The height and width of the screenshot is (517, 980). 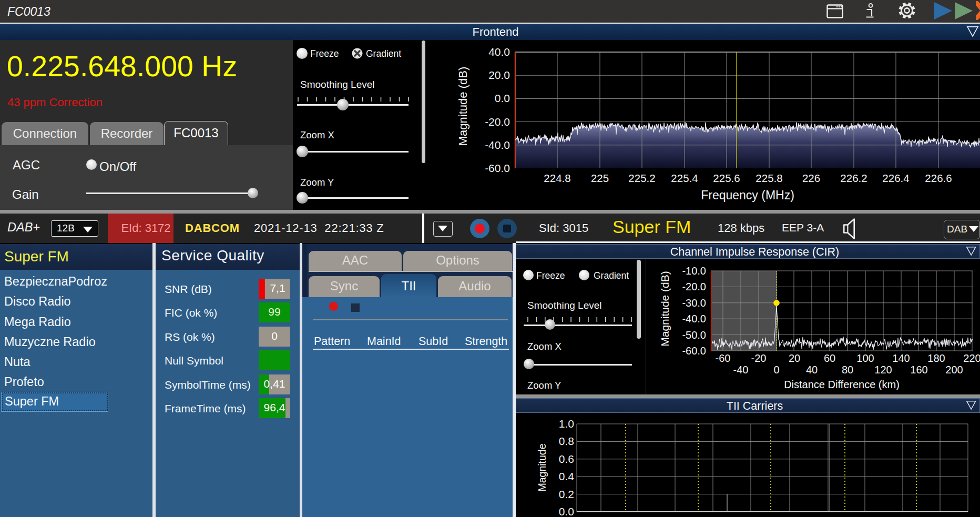 I want to click on svg-text: 224.8, so click(x=557, y=178).